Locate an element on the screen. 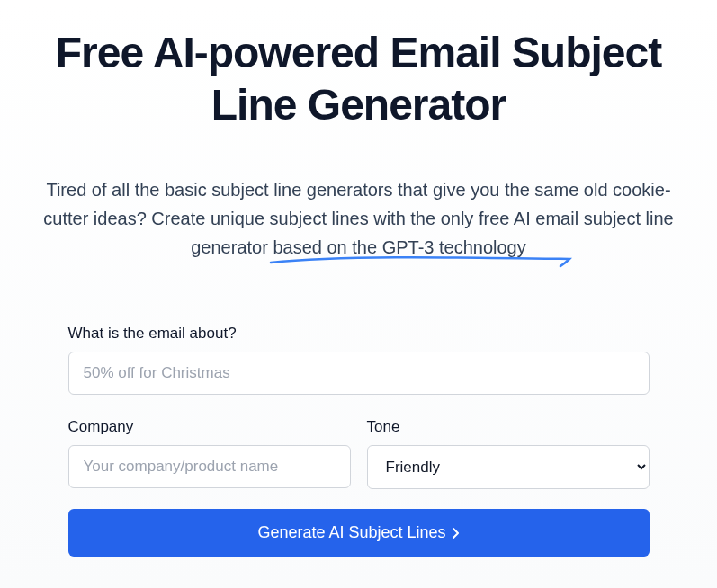  about-label: What is the email about? is located at coordinates (359, 334).